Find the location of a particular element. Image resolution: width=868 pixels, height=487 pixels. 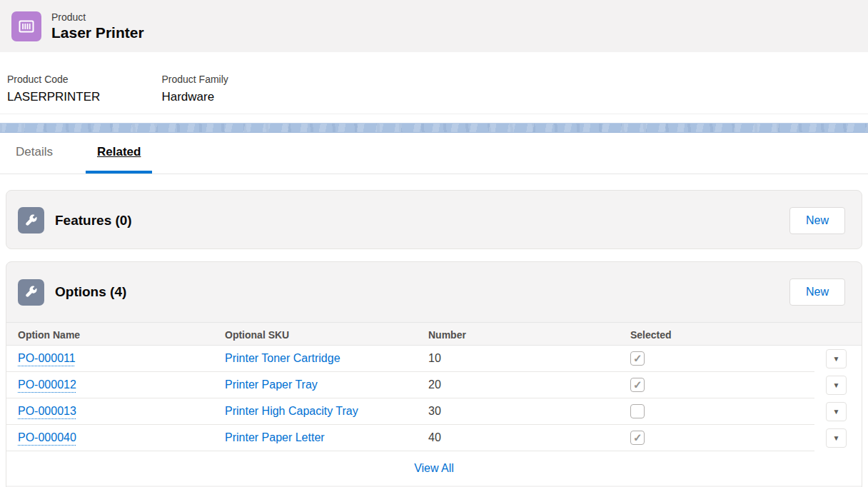

option-name-cell: PO-000012 is located at coordinates (110, 386).